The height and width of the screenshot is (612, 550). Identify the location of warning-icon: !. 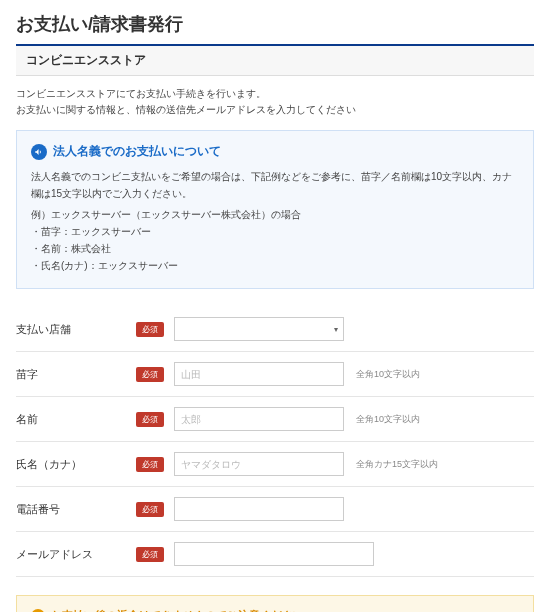
(38, 611).